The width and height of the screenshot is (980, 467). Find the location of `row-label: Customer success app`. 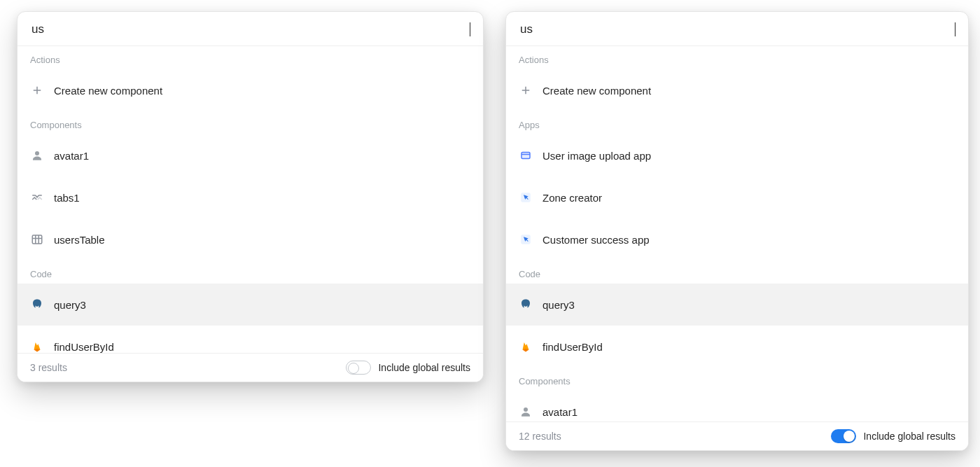

row-label: Customer success app is located at coordinates (596, 239).